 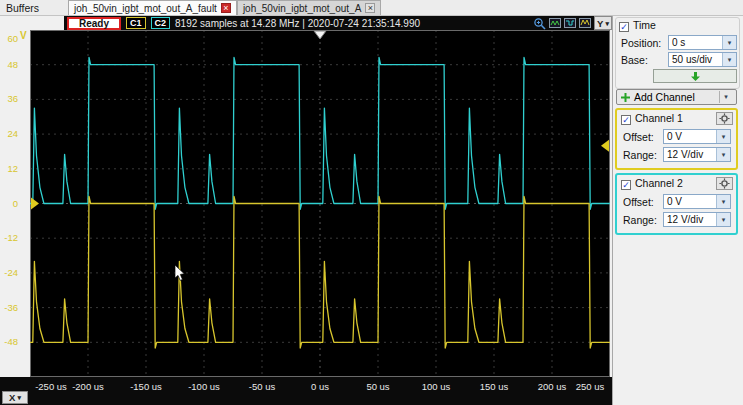 What do you see at coordinates (9, 238) in the screenshot?
I see `y-tick-label: -12` at bounding box center [9, 238].